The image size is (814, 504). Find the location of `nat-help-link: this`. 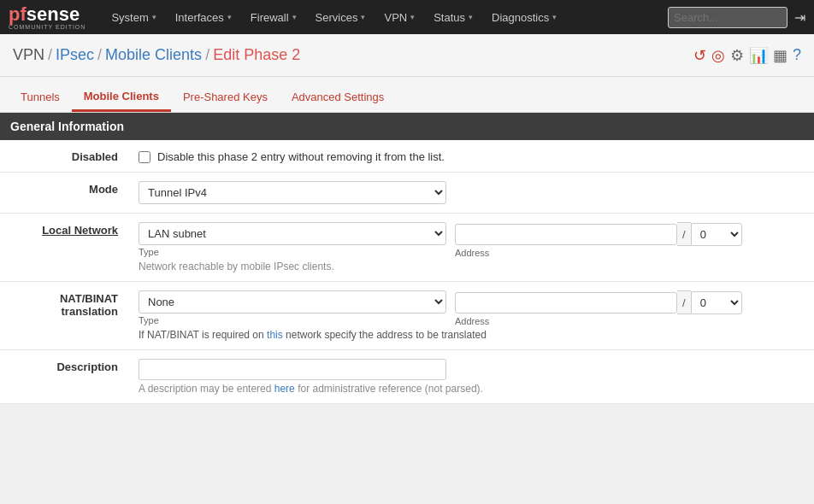

nat-help-link: this is located at coordinates (275, 335).